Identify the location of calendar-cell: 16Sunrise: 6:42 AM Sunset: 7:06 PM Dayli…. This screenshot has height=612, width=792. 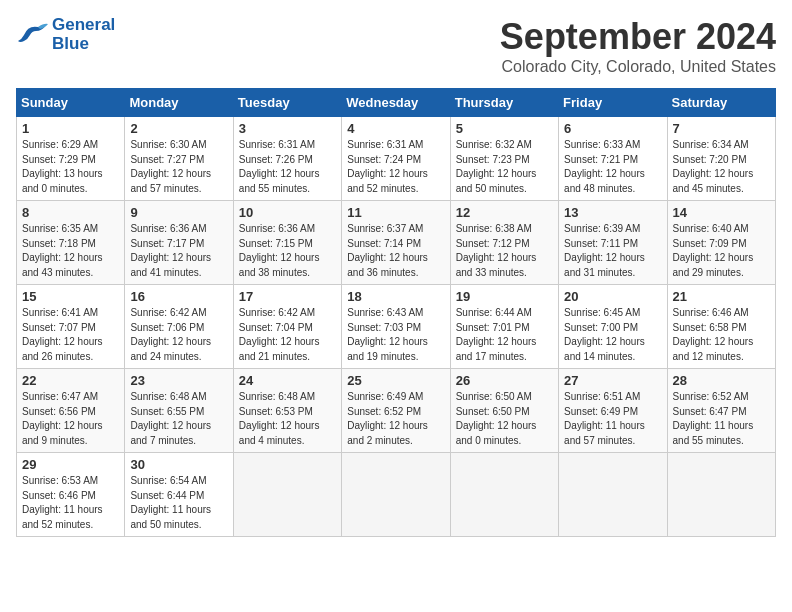
(179, 327).